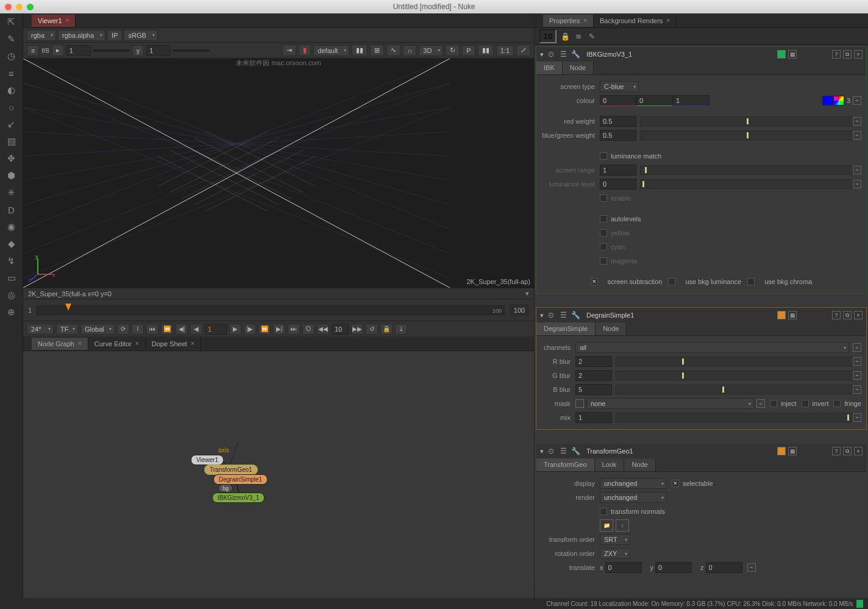 The width and height of the screenshot is (868, 609). What do you see at coordinates (20, 7) in the screenshot?
I see `minimize-window` at bounding box center [20, 7].